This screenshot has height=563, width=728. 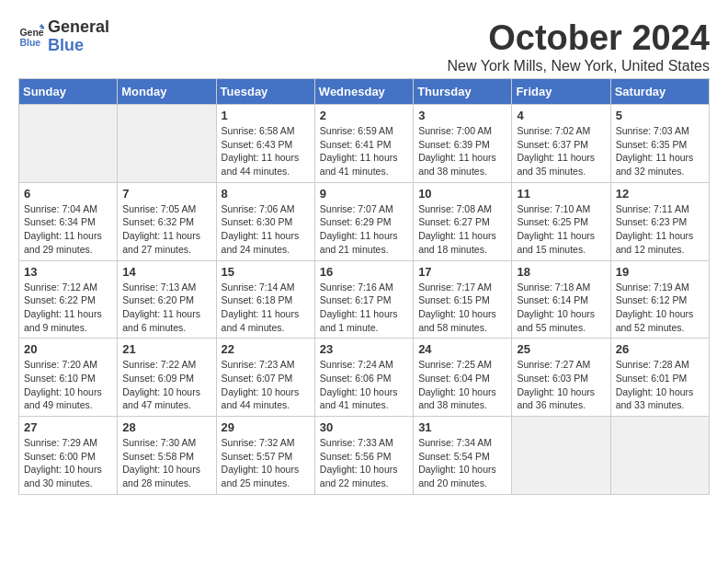 I want to click on day-info: Sunrise: 7:22 AMSunset: 6:09 PMDaylight:…, so click(x=166, y=385).